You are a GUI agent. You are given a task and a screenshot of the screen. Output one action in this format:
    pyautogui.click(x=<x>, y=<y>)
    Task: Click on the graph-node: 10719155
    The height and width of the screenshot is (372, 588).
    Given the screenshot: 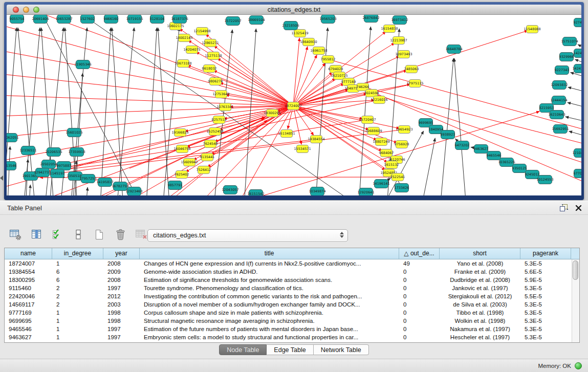 What is the action you would take?
    pyautogui.click(x=134, y=19)
    